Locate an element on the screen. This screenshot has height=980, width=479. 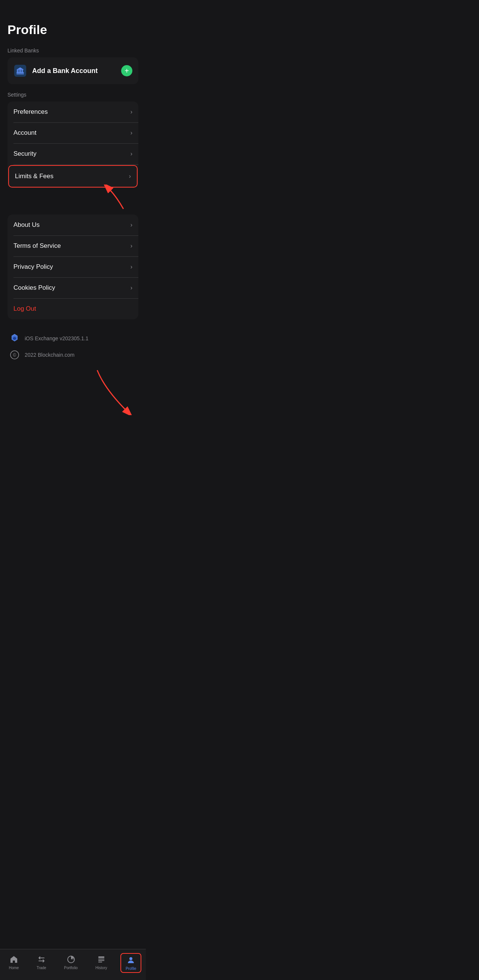
annotation-area is located at coordinates (73, 205).